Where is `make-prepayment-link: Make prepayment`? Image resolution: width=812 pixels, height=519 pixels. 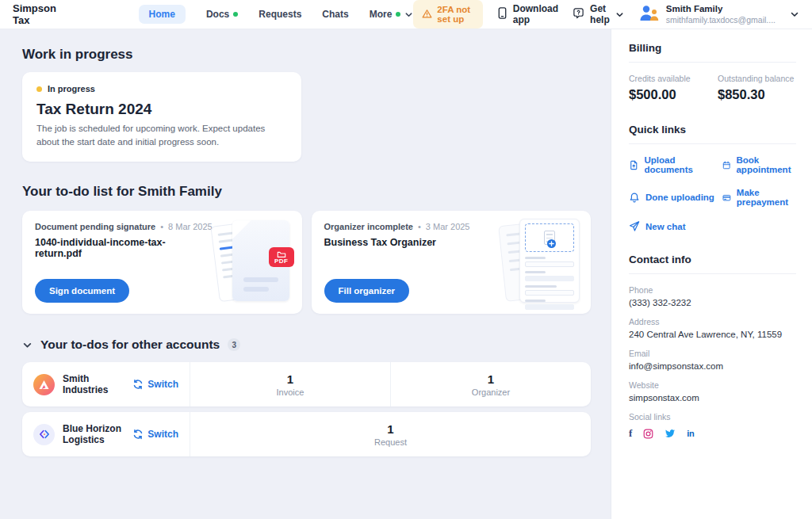 make-prepayment-link: Make prepayment is located at coordinates (760, 197).